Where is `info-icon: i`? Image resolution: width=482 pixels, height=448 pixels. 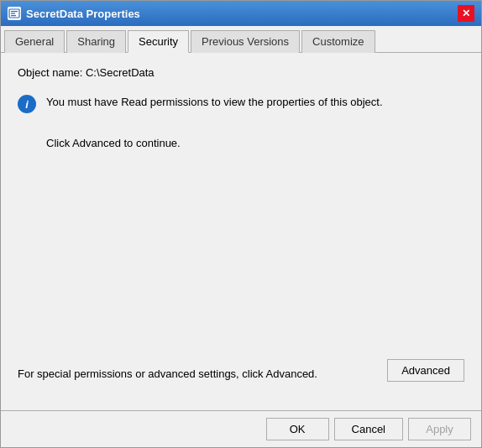 info-icon: i is located at coordinates (27, 104).